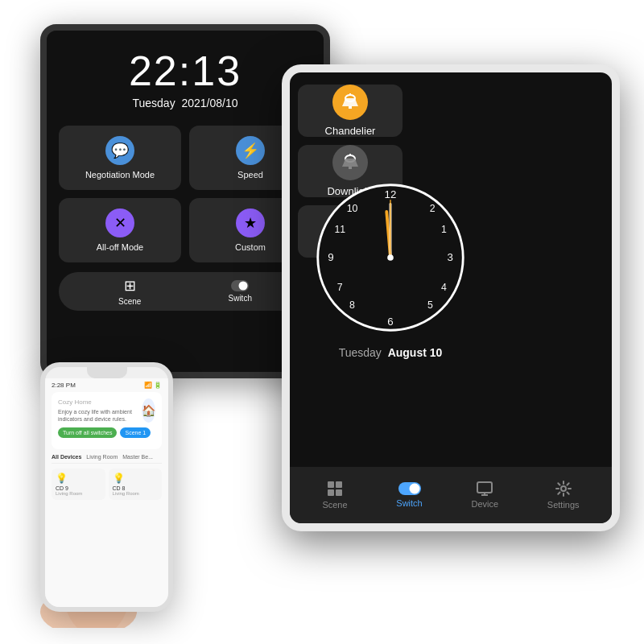 Image resolution: width=644 pixels, height=644 pixels. I want to click on svg-text: 5, so click(430, 304).